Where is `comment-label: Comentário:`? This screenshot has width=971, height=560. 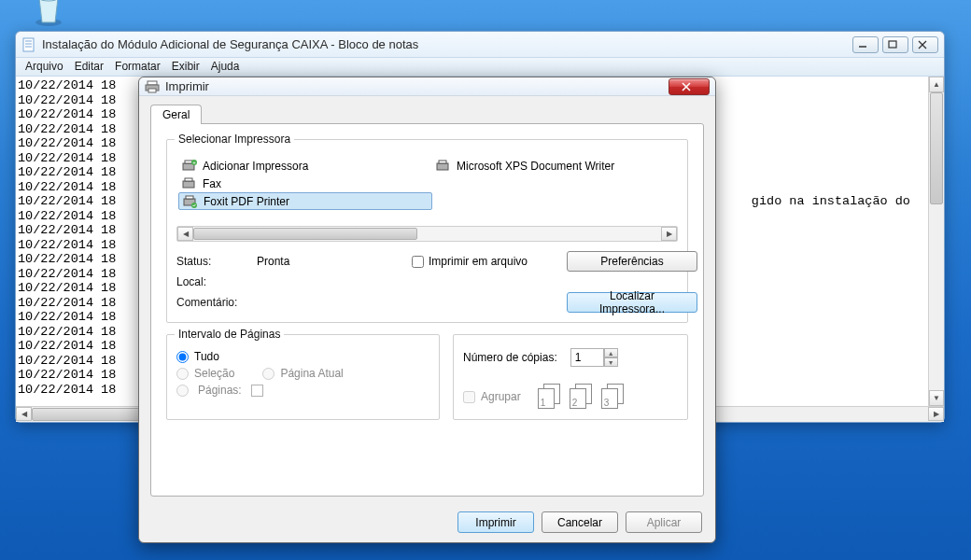 comment-label: Comentário: is located at coordinates (214, 302).